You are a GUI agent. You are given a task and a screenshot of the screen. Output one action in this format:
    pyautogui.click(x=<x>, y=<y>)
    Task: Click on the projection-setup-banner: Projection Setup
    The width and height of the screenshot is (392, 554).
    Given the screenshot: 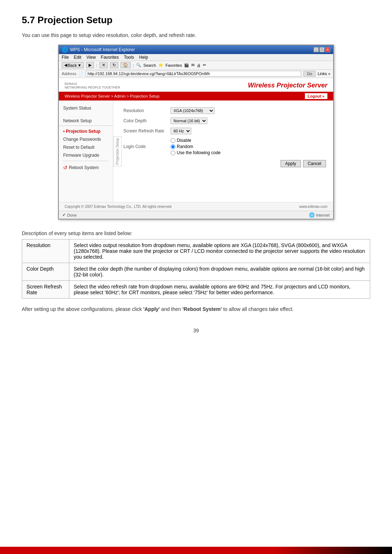 What is the action you would take?
    pyautogui.click(x=118, y=151)
    